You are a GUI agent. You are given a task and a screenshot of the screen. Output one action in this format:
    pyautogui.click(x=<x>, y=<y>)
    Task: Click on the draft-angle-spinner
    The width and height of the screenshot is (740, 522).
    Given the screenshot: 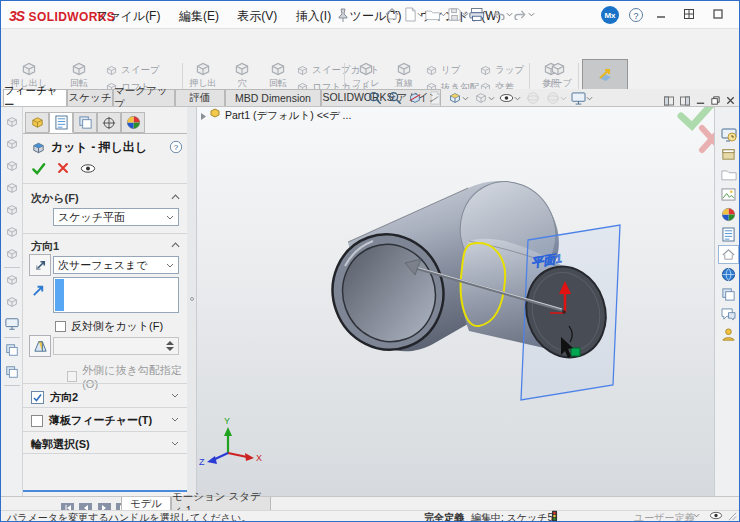 What is the action you would take?
    pyautogui.click(x=116, y=346)
    